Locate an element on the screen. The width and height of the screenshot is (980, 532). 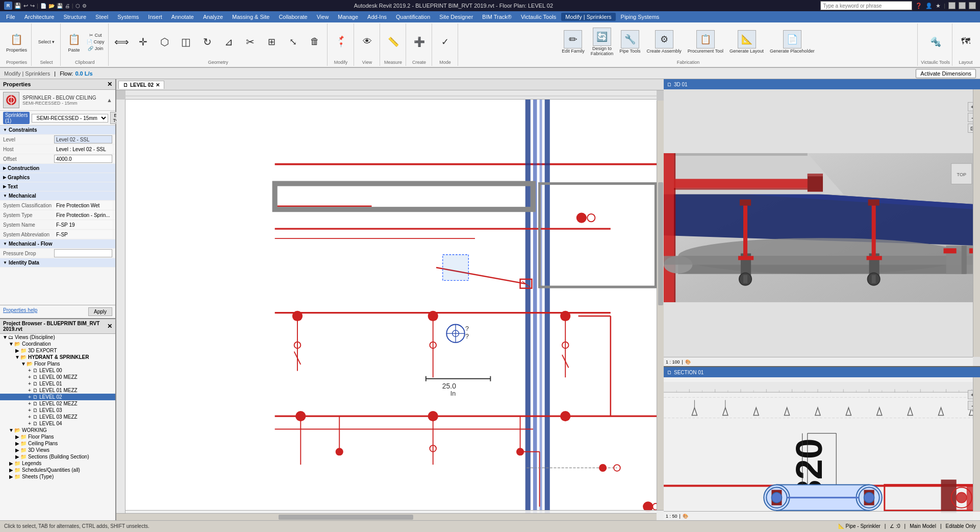
edit-family-btn: ✏ Edit Family is located at coordinates (573, 42).